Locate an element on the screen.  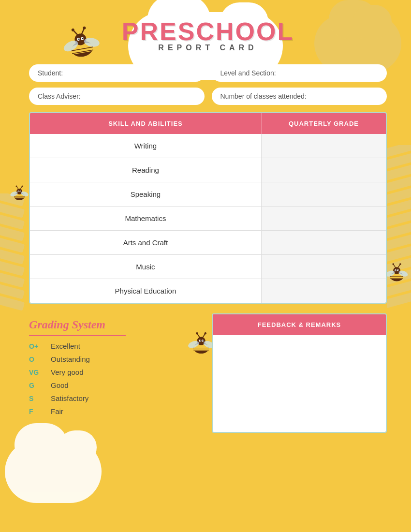
page-subtitle: REPORT CARD is located at coordinates (208, 48).